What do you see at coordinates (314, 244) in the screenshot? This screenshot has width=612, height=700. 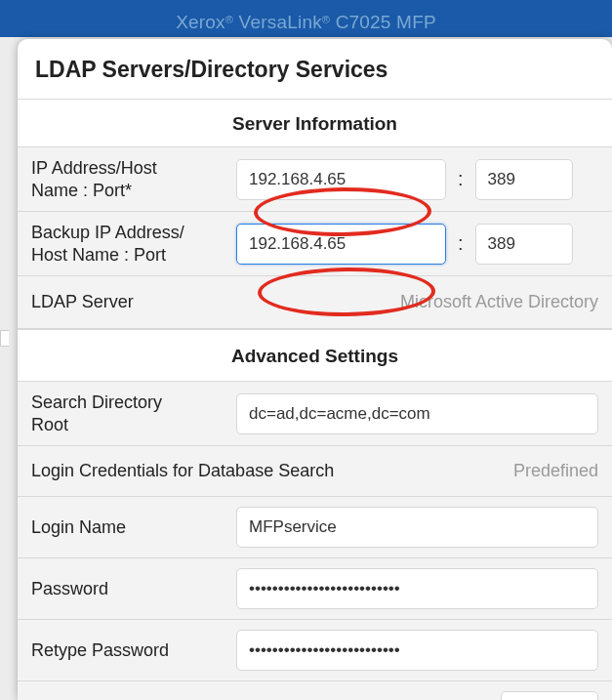 I see `backup-ip-row: Backup IP Address/ Host Name : Port 192.…` at bounding box center [314, 244].